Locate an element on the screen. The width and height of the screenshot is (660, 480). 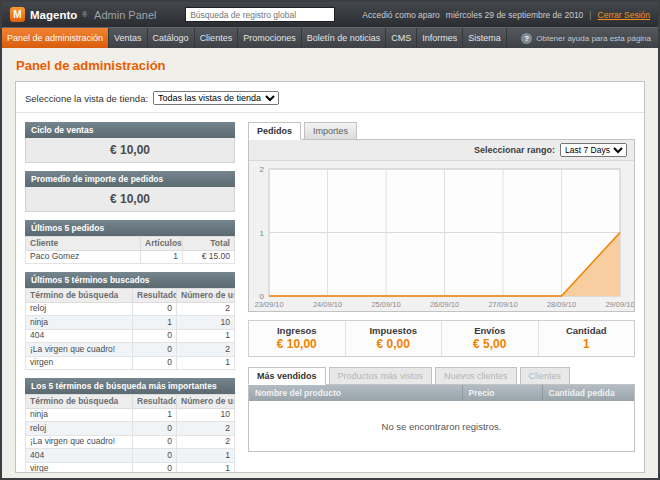
session-date: miércoles 29 de septiembre de 2010 is located at coordinates (515, 15).